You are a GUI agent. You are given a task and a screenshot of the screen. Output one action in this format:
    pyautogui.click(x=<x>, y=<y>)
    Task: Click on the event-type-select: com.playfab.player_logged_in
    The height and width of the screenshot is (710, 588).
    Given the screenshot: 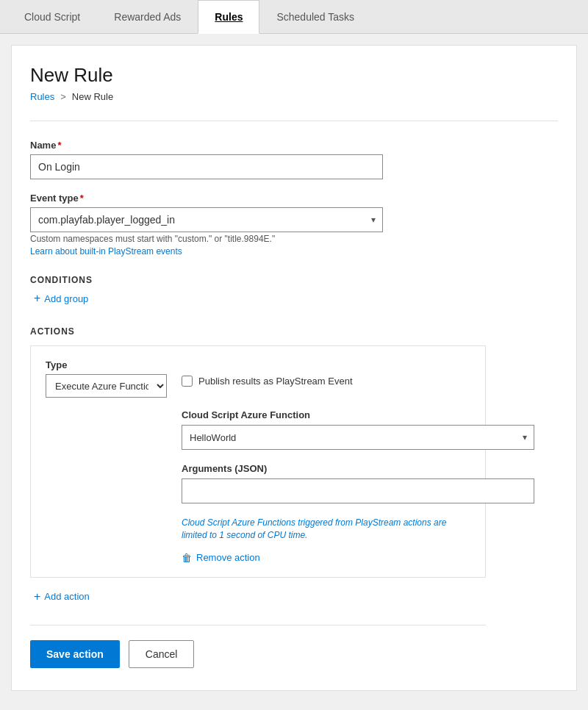 What is the action you would take?
    pyautogui.click(x=207, y=220)
    